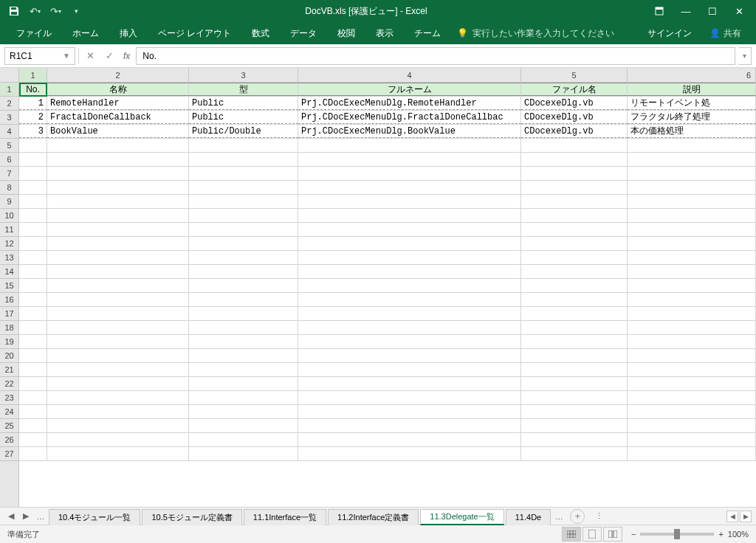 The height and width of the screenshot is (543, 756). I want to click on sheet-tab: 11.1Interface一覧, so click(285, 517).